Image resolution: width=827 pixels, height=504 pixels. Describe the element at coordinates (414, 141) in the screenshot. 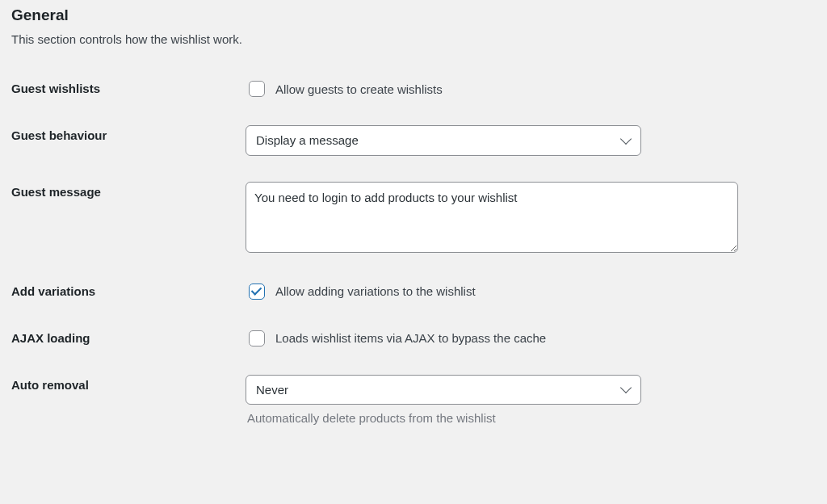

I see `field-row-guest-behaviour: Guest behaviour Display a message` at that location.